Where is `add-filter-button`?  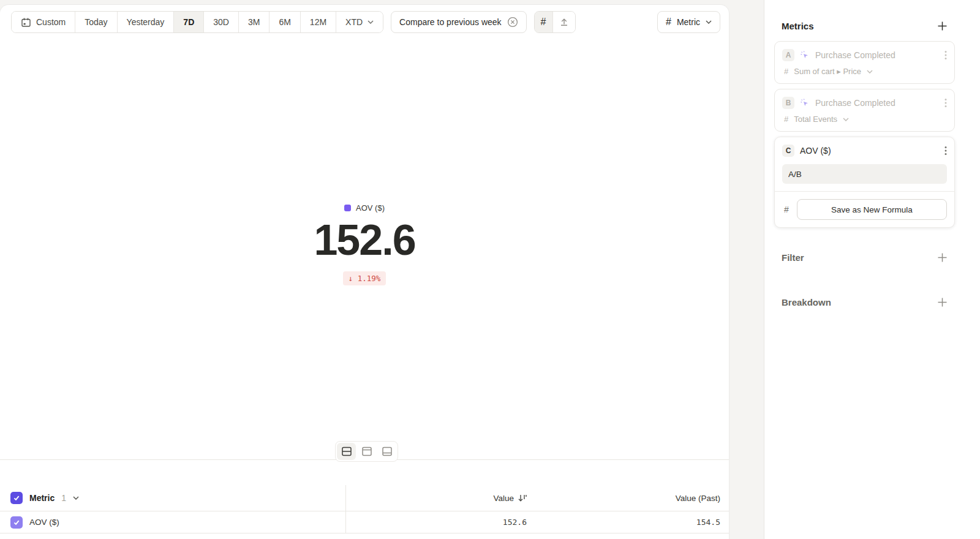 add-filter-button is located at coordinates (942, 257).